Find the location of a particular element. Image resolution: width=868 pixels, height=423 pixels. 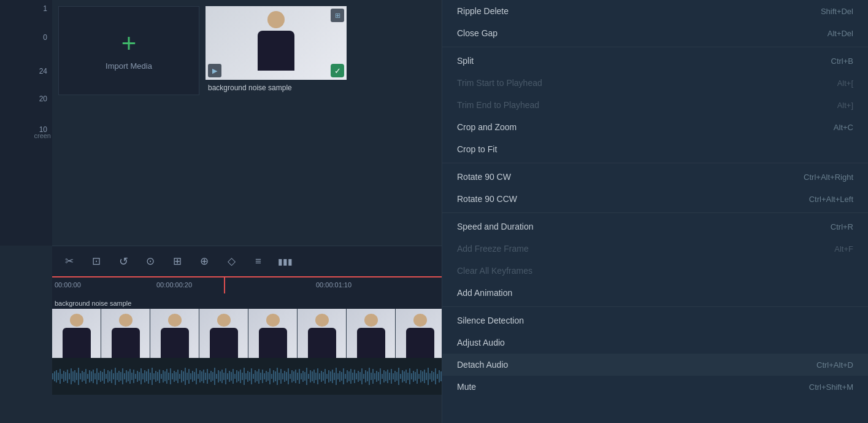

menu-item-label: Mute is located at coordinates (466, 387).